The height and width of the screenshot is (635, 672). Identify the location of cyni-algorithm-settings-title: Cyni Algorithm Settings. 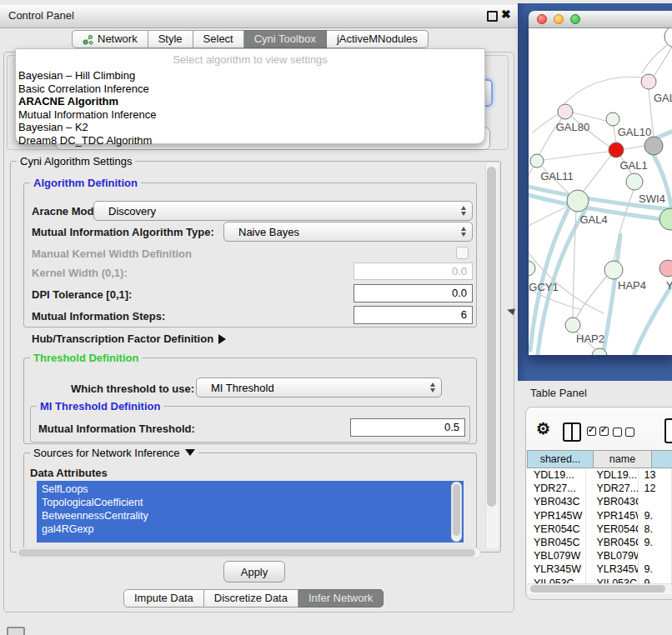
(76, 162).